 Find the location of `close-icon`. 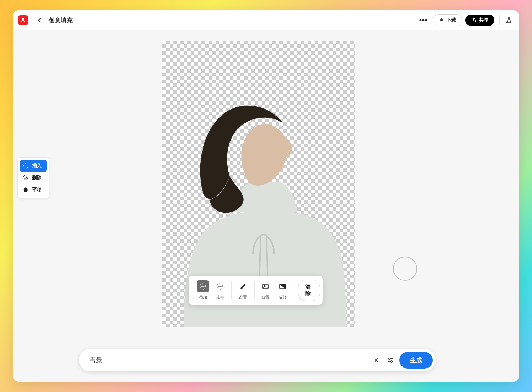

close-icon is located at coordinates (376, 360).